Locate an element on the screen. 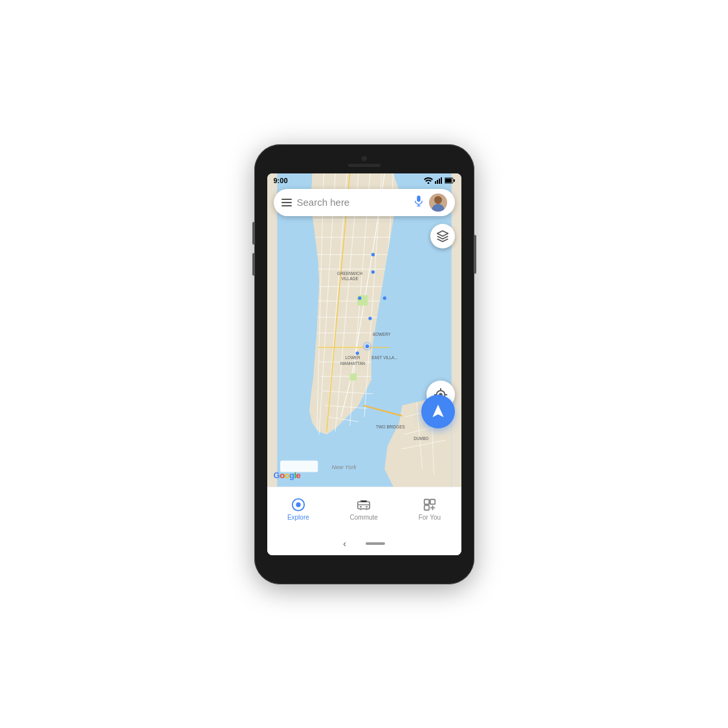 Image resolution: width=728 pixels, height=728 pixels. hamburger-button is located at coordinates (287, 203).